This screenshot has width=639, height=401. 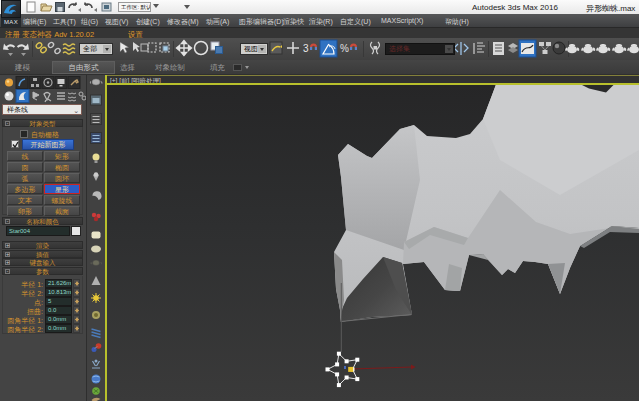 What do you see at coordinates (306, 48) in the screenshot?
I see `svg-text: 3` at bounding box center [306, 48].